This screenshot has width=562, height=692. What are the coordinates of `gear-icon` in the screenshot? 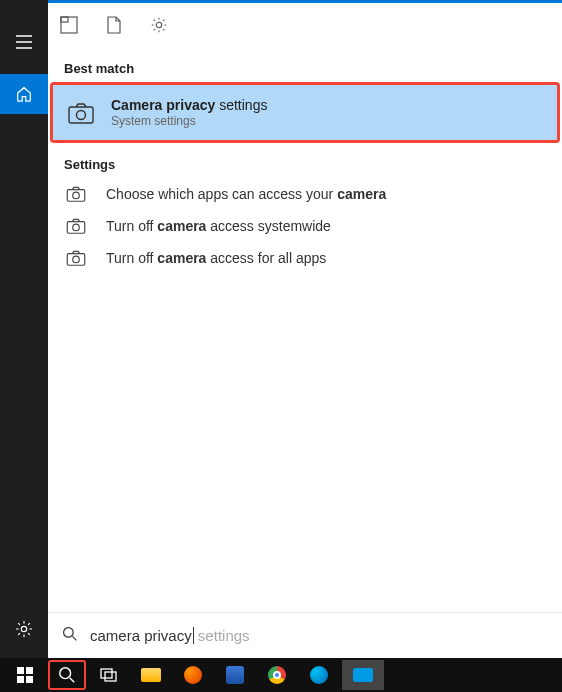 It's located at (24, 631).